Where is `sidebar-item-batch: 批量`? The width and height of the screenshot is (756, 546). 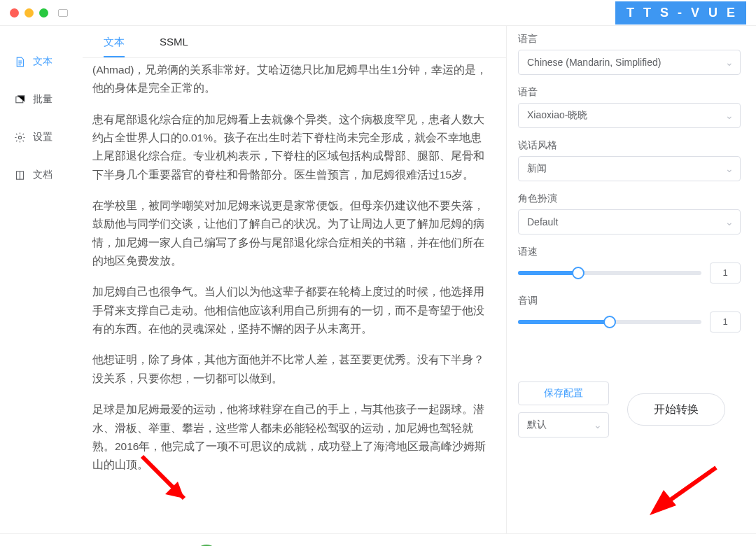
sidebar-item-batch: 批量 is located at coordinates (41, 99).